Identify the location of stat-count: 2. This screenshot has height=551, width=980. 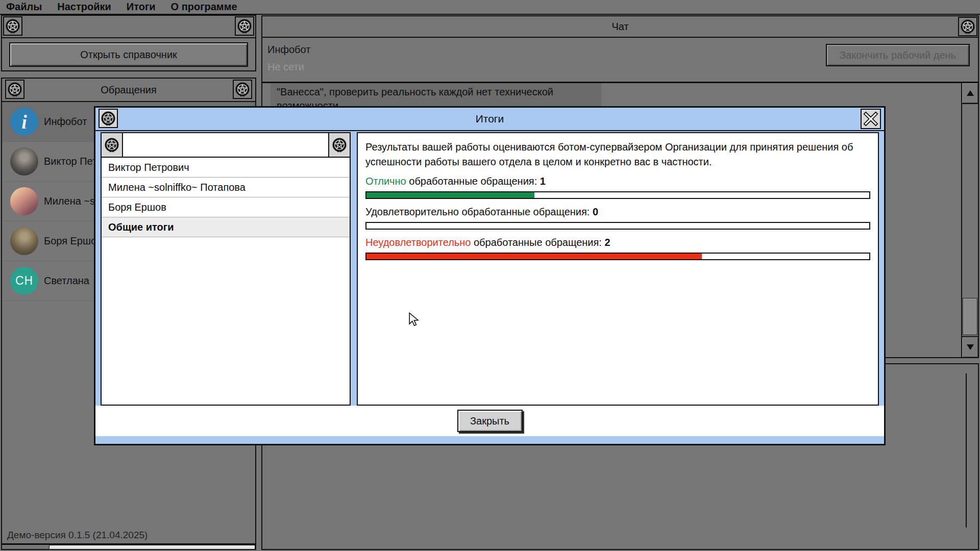
(607, 242).